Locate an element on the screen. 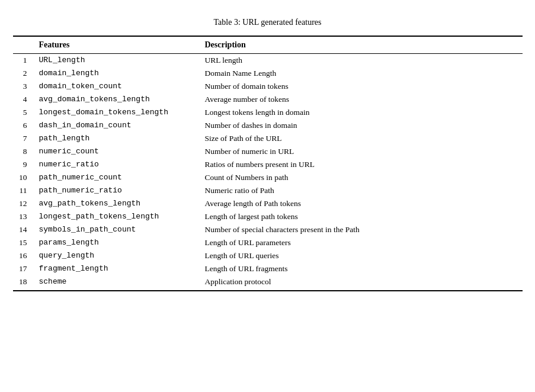 This screenshot has width=535, height=392. row-number: 8 is located at coordinates (24, 152).